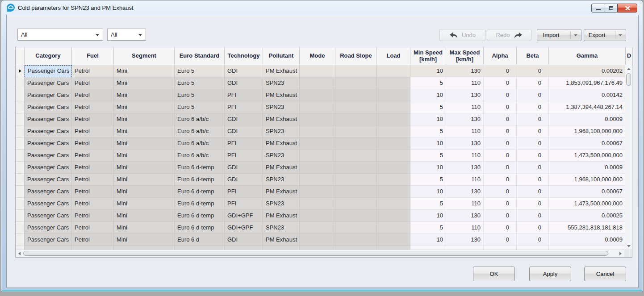 The width and height of the screenshot is (644, 296). What do you see at coordinates (48, 56) in the screenshot?
I see `column-header: Category` at bounding box center [48, 56].